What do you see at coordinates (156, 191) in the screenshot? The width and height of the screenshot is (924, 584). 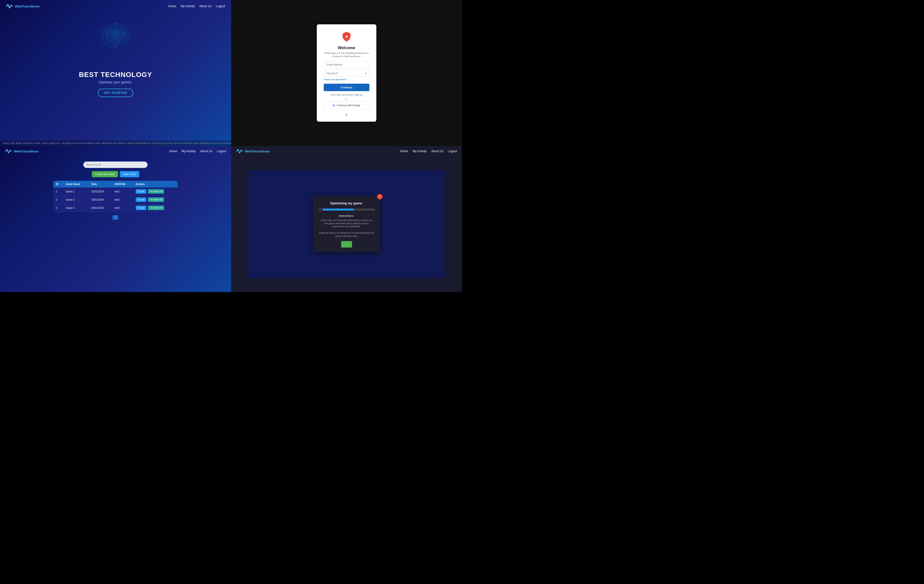 I see `switch-button-1: To switch off` at bounding box center [156, 191].